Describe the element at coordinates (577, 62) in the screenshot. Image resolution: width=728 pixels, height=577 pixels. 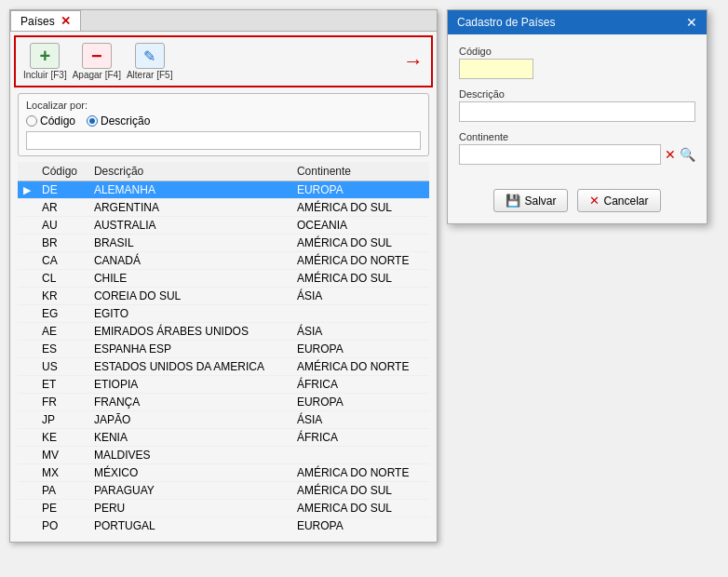
I see `codigo-field-group: Código` at that location.